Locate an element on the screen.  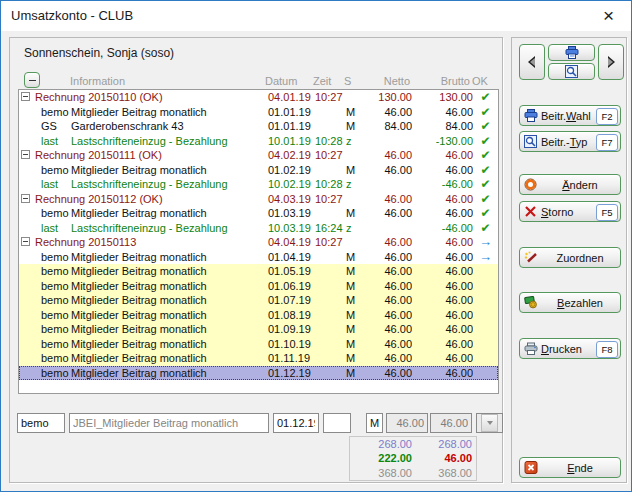
cell-exp is located at coordinates (26, 200).